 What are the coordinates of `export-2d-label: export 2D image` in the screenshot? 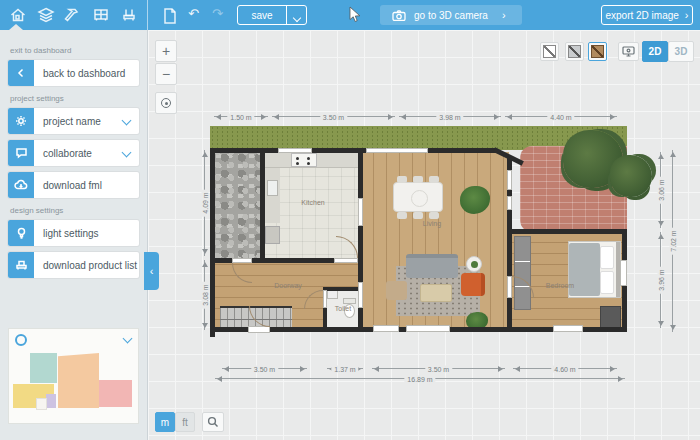 It's located at (642, 16).